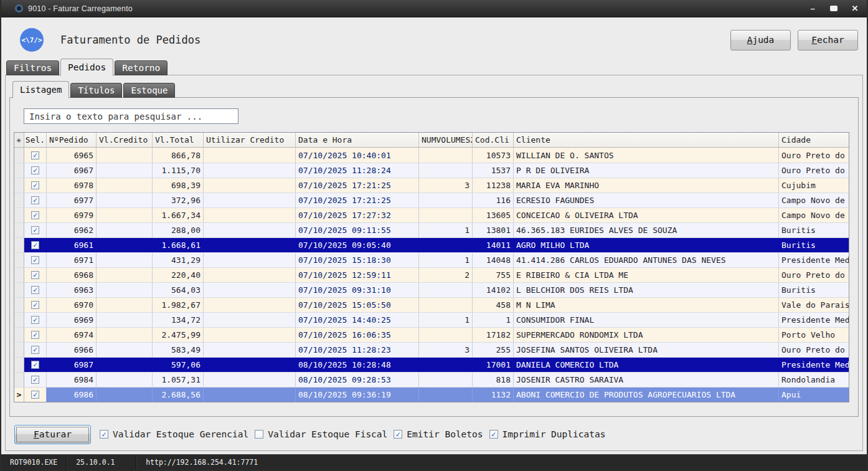 This screenshot has width=868, height=471. I want to click on table-row: 6977 372,96 07/10/2025 17:21:25 116 ECRE…, so click(432, 200).